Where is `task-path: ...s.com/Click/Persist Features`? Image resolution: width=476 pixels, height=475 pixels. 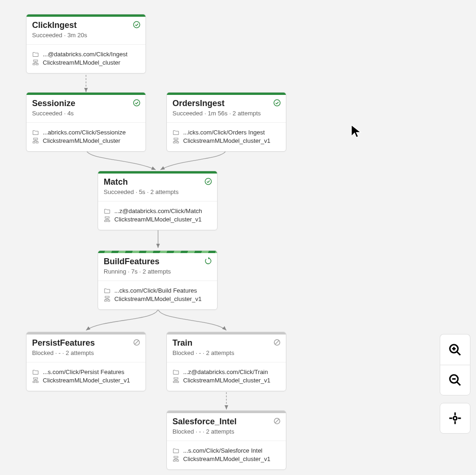
task-path: ...s.com/Click/Persist Features is located at coordinates (84, 372).